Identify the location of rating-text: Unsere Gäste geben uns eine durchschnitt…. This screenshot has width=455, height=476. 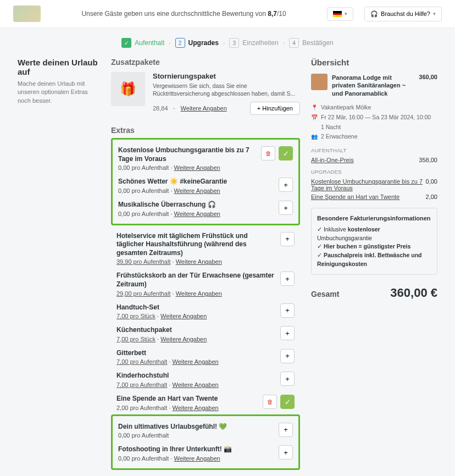
(184, 14).